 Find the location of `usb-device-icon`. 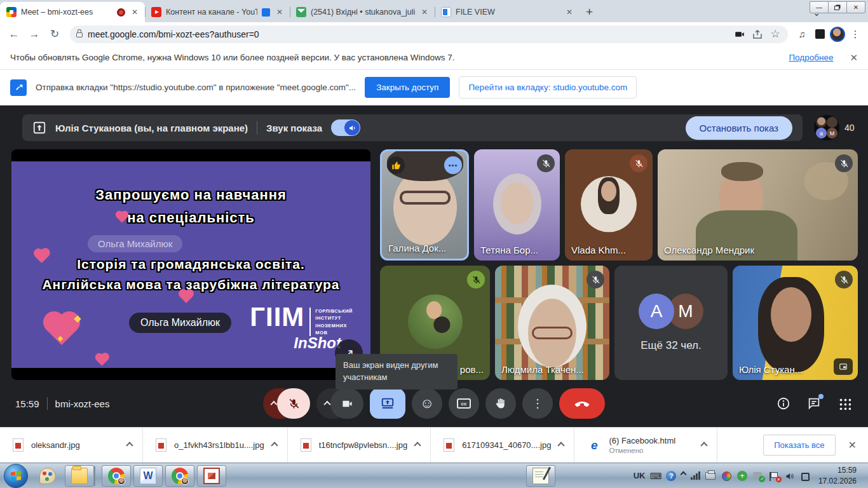

usb-device-icon is located at coordinates (757, 475).